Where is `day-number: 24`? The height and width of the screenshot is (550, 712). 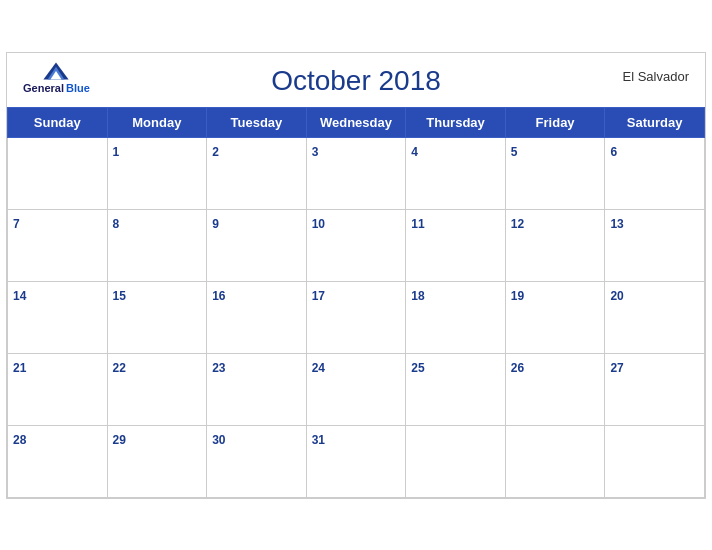 day-number: 24 is located at coordinates (318, 368).